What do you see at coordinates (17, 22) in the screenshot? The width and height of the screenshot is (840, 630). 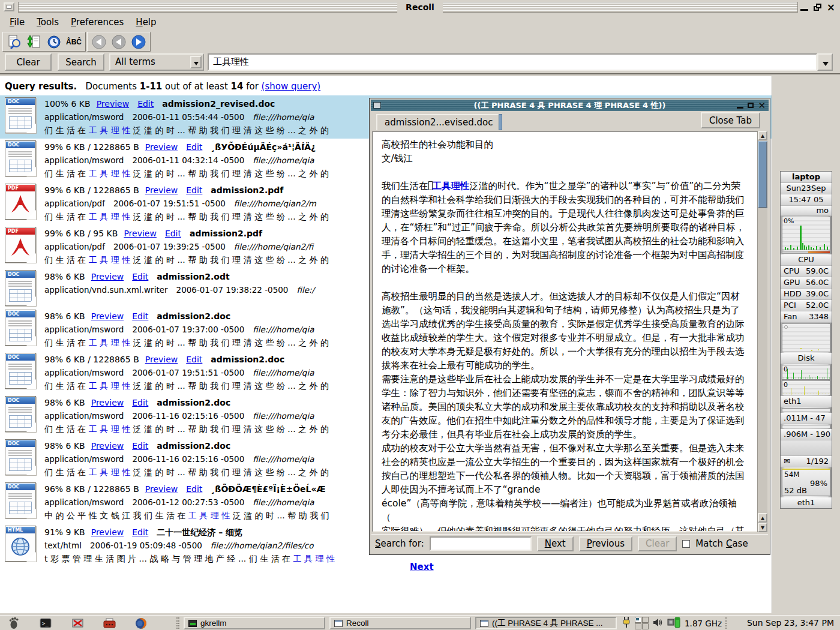 I see `menu-file: File` at bounding box center [17, 22].